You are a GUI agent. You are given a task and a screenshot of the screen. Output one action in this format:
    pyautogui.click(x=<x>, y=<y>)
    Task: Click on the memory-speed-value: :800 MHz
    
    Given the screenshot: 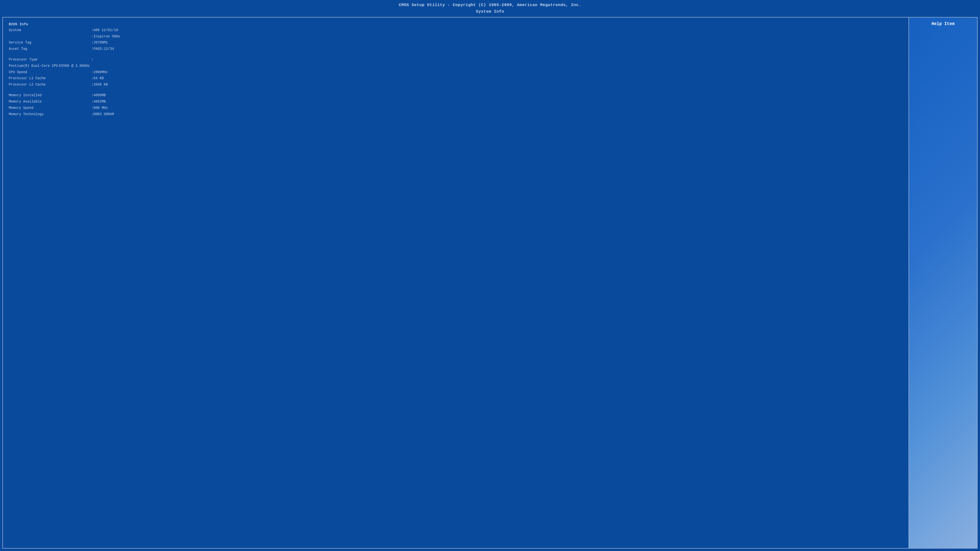 What is the action you would take?
    pyautogui.click(x=100, y=108)
    